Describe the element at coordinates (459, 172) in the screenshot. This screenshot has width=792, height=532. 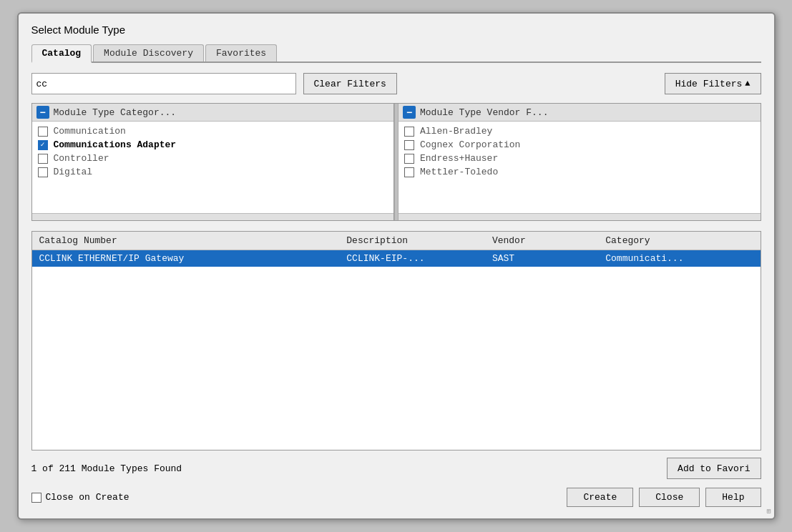
I see `item-label: Mettler-Toledo` at that location.